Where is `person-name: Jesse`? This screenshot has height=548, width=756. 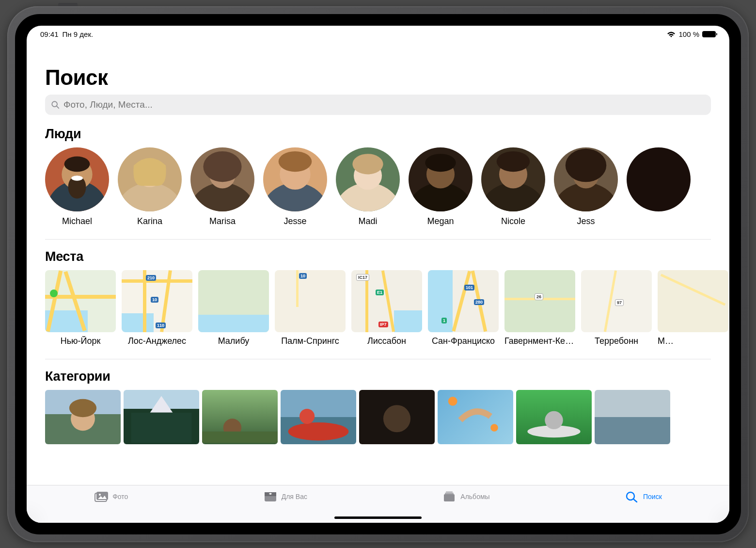
person-name: Jesse is located at coordinates (295, 221).